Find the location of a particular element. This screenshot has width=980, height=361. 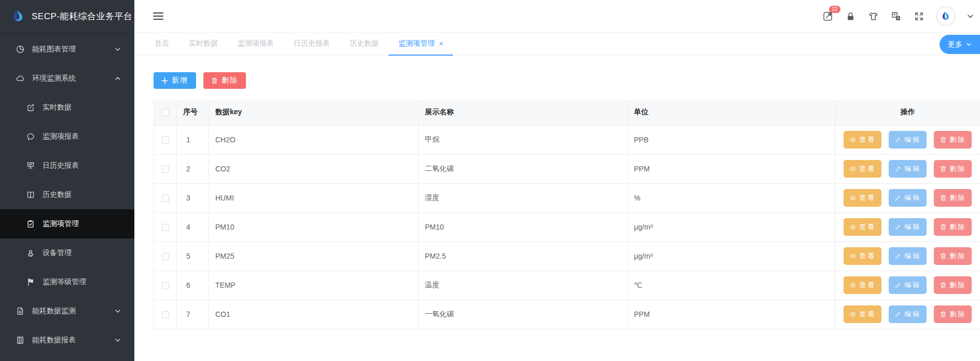

flame-logo-icon is located at coordinates (18, 16).